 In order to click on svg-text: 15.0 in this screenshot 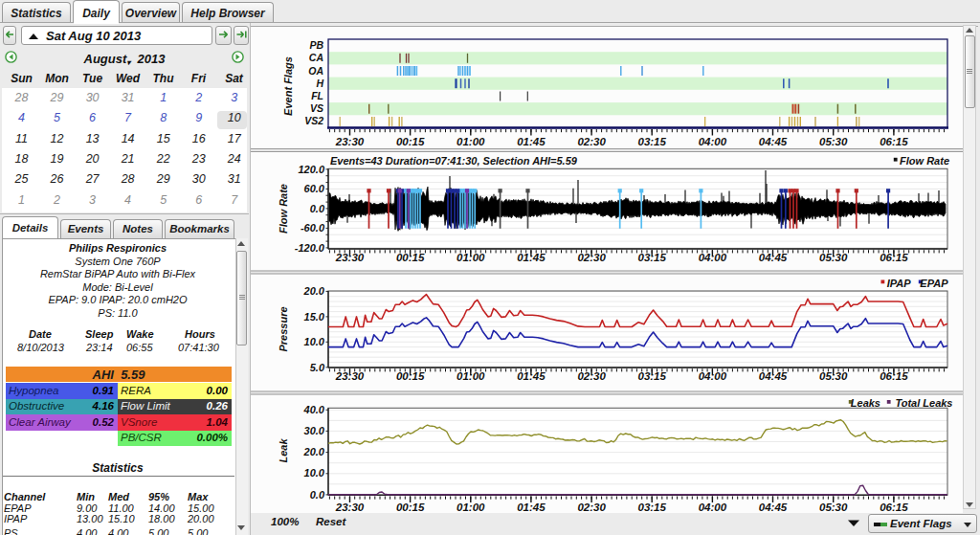, I will do `click(315, 317)`.